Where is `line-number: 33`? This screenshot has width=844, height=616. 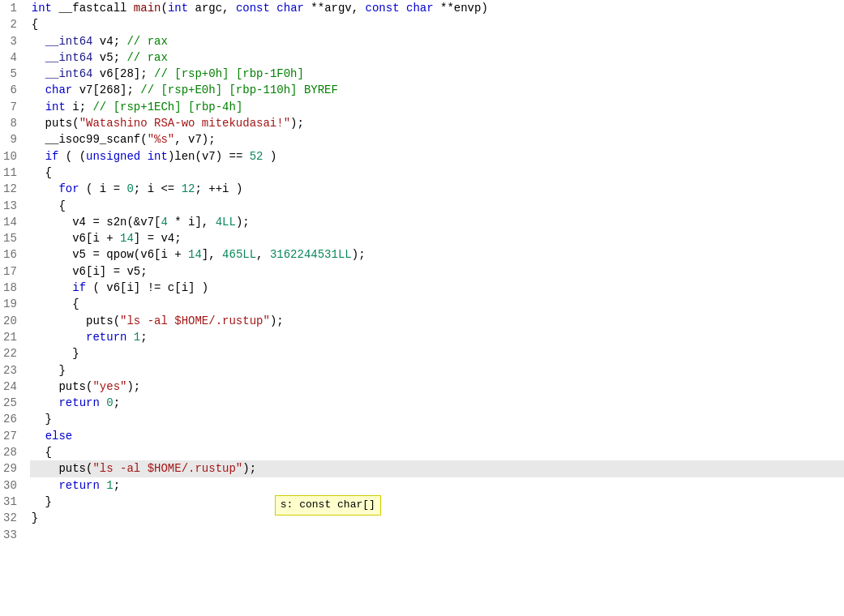 line-number: 33 is located at coordinates (10, 535).